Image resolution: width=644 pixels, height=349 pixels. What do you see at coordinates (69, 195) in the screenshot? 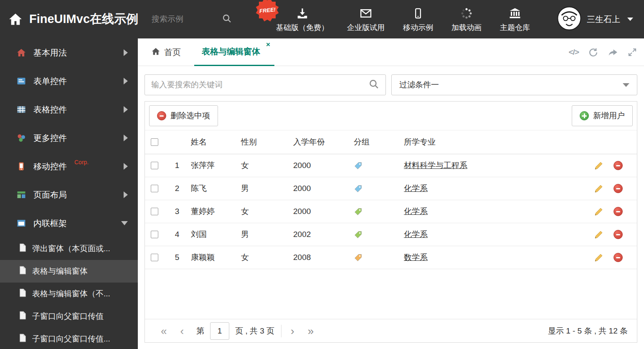
I see `sidebar-item-layout: 页面布局` at bounding box center [69, 195].